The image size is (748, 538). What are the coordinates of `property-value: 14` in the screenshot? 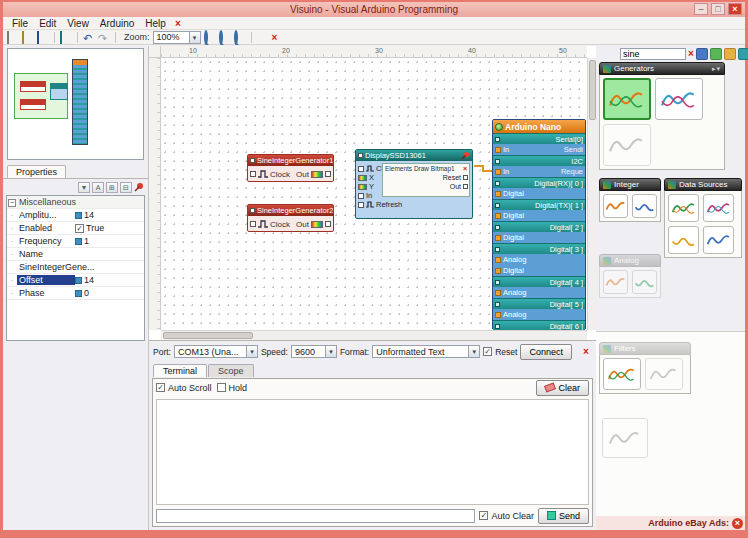 It's located at (89, 280).